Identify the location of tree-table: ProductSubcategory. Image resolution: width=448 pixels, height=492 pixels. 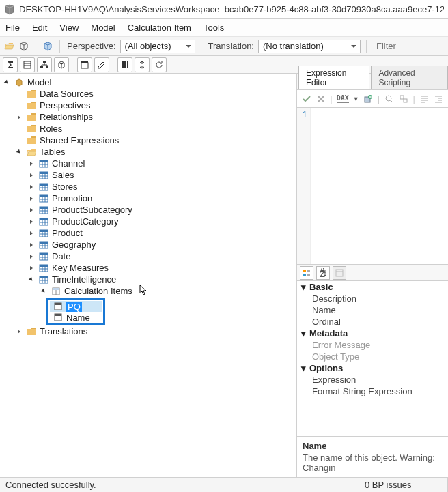
(160, 210).